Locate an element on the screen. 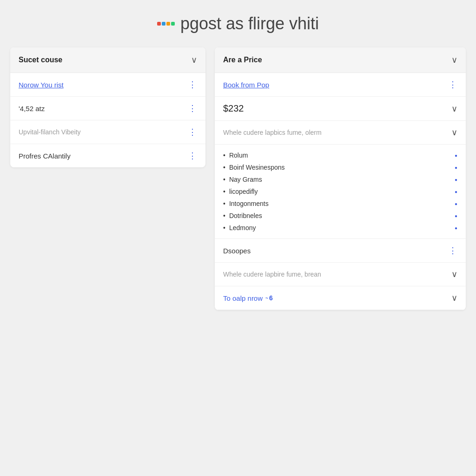  list-item: Upvital-filanch Vibeity ⋮ is located at coordinates (108, 132).